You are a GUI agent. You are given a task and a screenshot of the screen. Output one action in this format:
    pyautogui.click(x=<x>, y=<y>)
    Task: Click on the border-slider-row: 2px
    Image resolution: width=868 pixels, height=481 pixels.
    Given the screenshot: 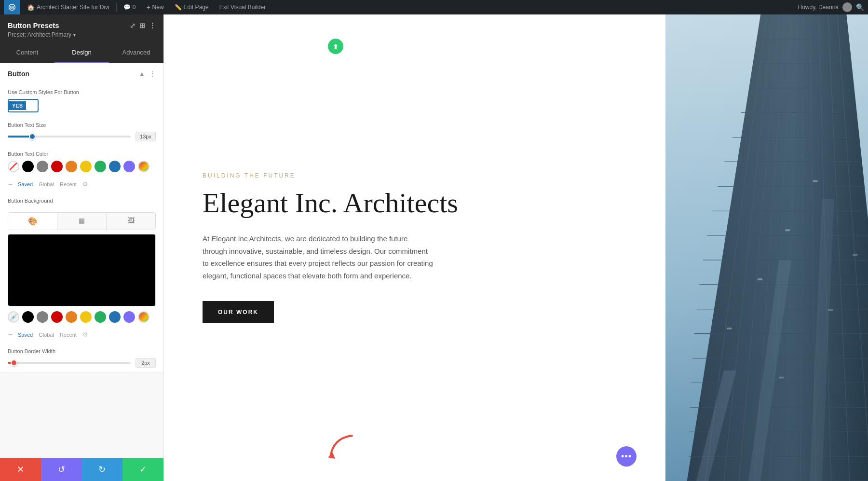 What is the action you would take?
    pyautogui.click(x=82, y=363)
    